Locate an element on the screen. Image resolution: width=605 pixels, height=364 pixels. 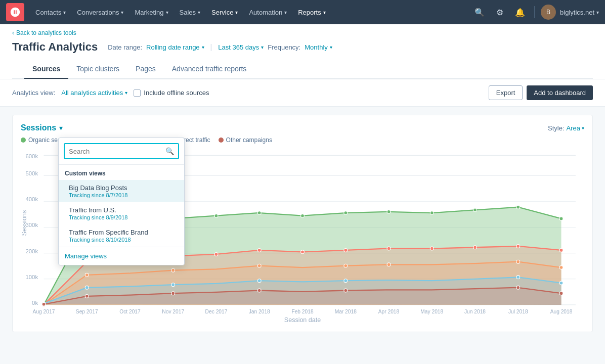
tab-sources: Sources is located at coordinates (47, 69).